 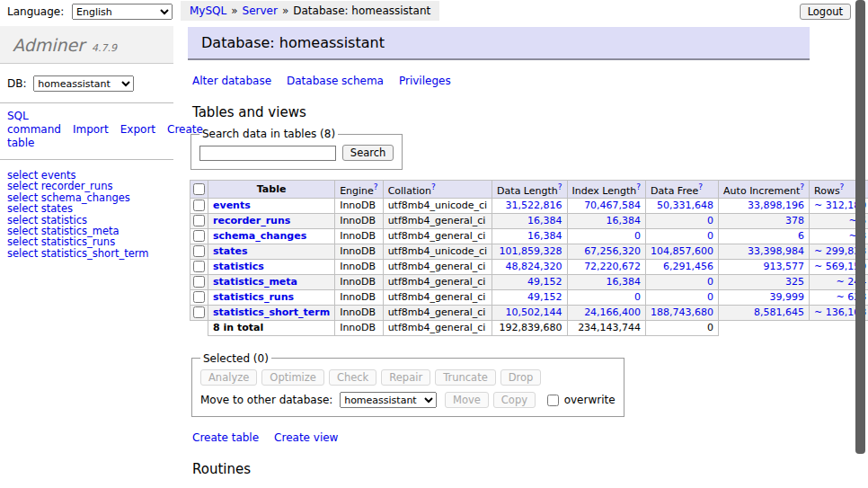 I want to click on table-link-recorder-runs: recorder_runs, so click(x=252, y=221).